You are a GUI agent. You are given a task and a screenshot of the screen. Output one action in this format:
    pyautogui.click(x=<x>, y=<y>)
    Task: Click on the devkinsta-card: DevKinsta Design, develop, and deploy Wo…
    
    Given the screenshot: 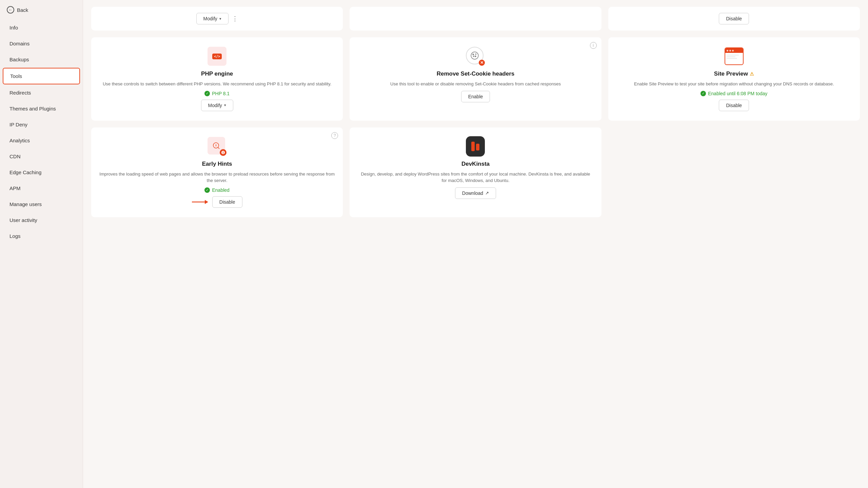 What is the action you would take?
    pyautogui.click(x=475, y=172)
    